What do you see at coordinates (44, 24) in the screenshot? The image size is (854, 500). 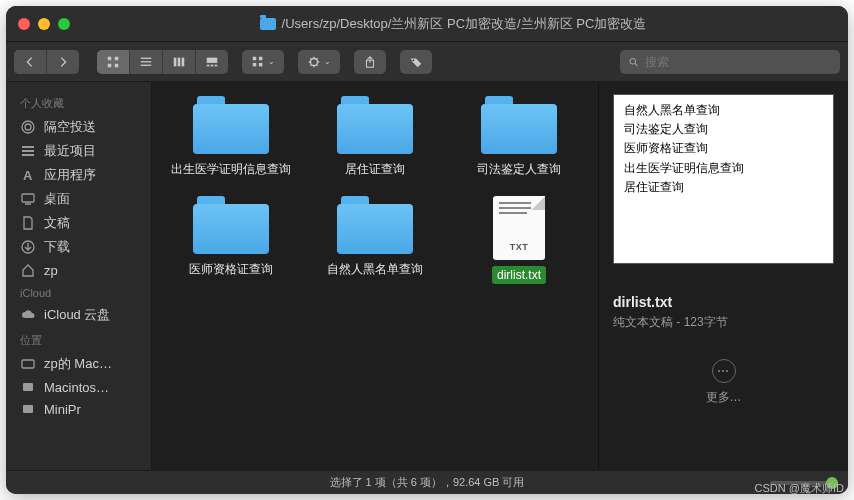 I see `window-lights` at bounding box center [44, 24].